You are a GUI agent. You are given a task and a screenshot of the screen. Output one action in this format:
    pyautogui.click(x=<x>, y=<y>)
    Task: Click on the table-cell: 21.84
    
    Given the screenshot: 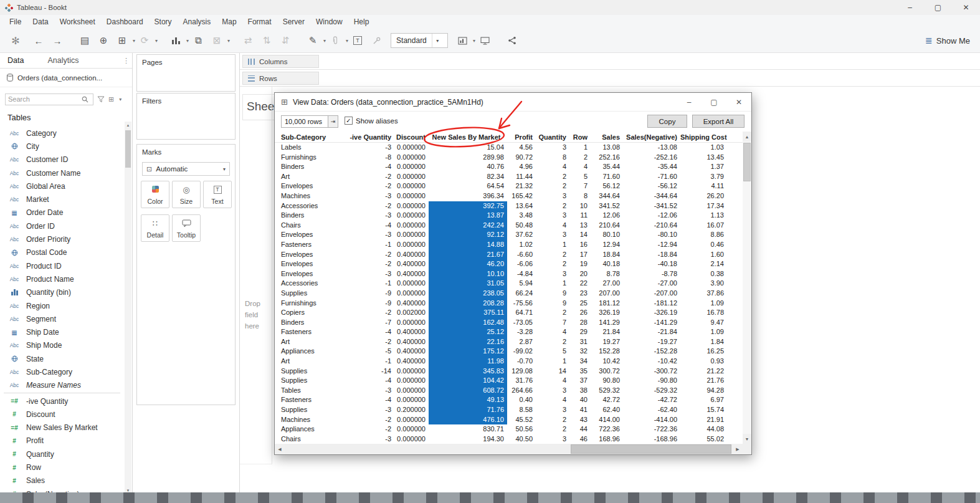 What is the action you would take?
    pyautogui.click(x=607, y=332)
    